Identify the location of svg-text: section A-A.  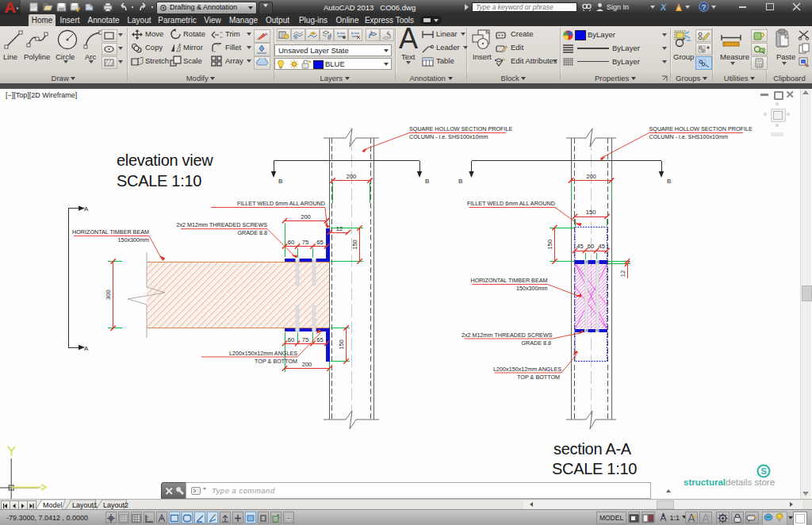
(593, 449).